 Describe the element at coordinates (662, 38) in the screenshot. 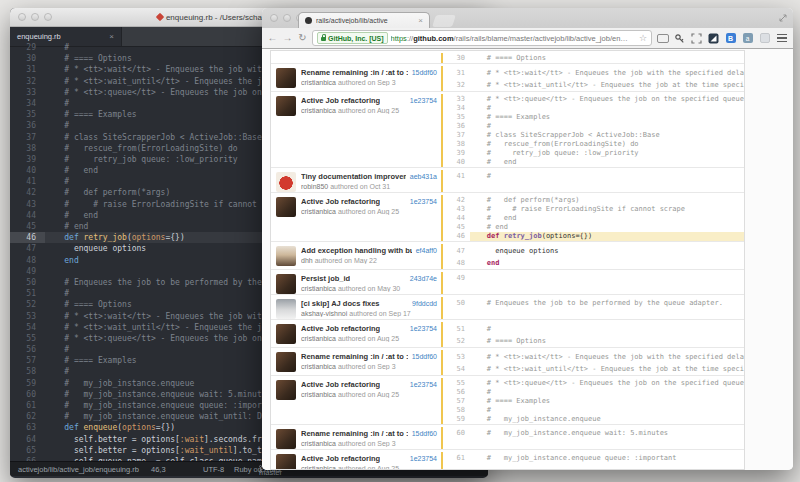

I see `extension-screenshot-icon` at that location.